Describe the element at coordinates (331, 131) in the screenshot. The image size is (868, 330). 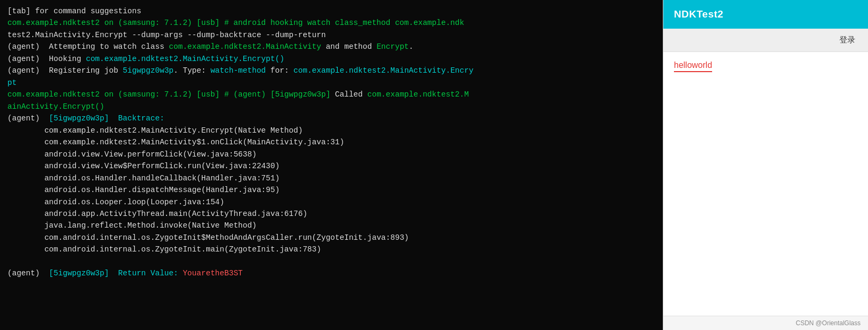
I see `terminal-line: com.example.ndktest2.MainActivity.Encryp…` at that location.